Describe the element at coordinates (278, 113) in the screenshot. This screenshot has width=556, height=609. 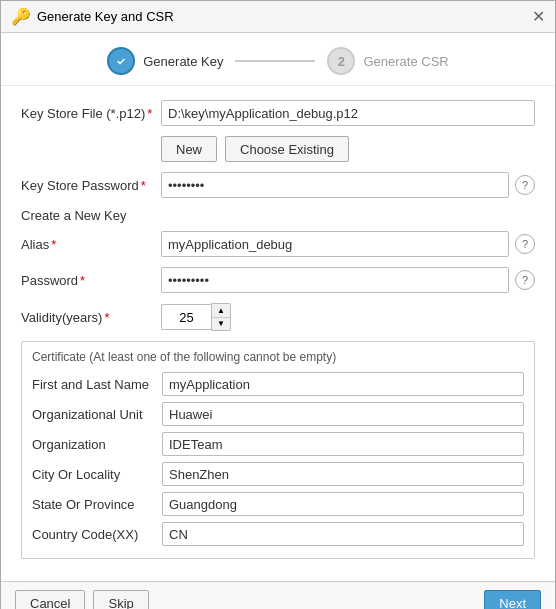
I see `key-store-file-row: Key Store File (*.p12)*` at that location.